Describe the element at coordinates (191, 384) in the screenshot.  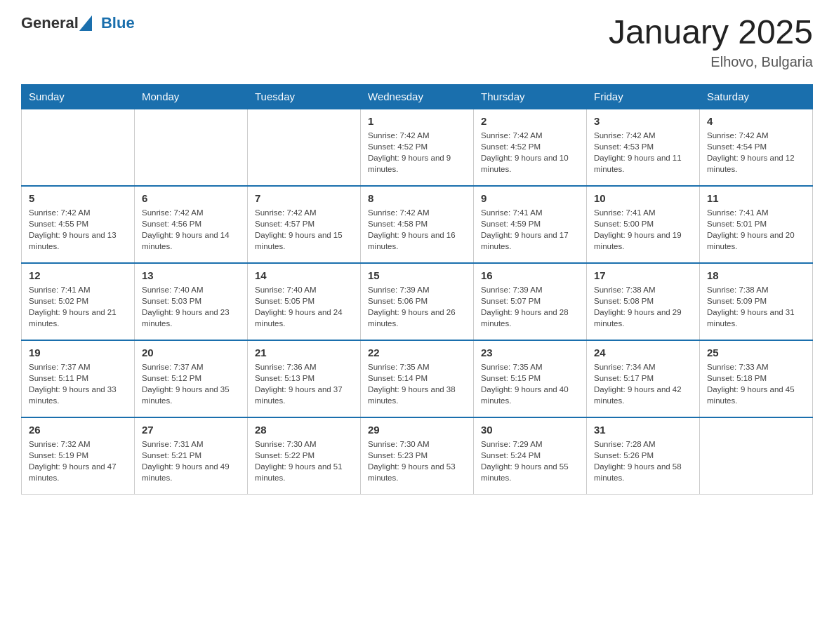
I see `day-info: Sunrise: 7:37 AM Sunset: 5:12 PM Dayligh…` at that location.